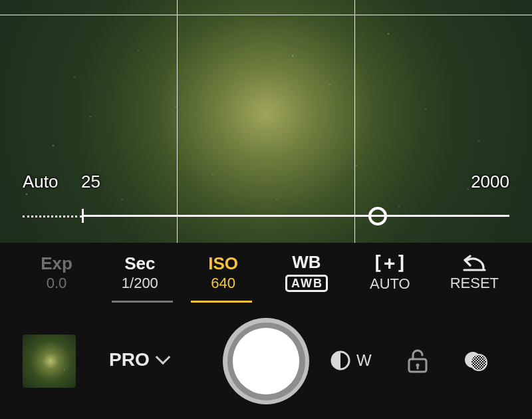  I want to click on focus-bracket-icon: [+], so click(390, 263).